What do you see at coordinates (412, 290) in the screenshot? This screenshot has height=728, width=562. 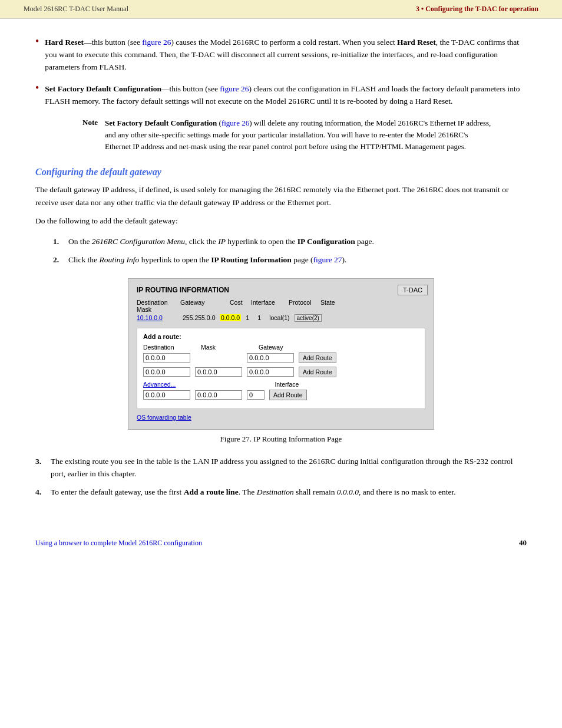 I see `tdac-button: T-DAC` at bounding box center [412, 290].